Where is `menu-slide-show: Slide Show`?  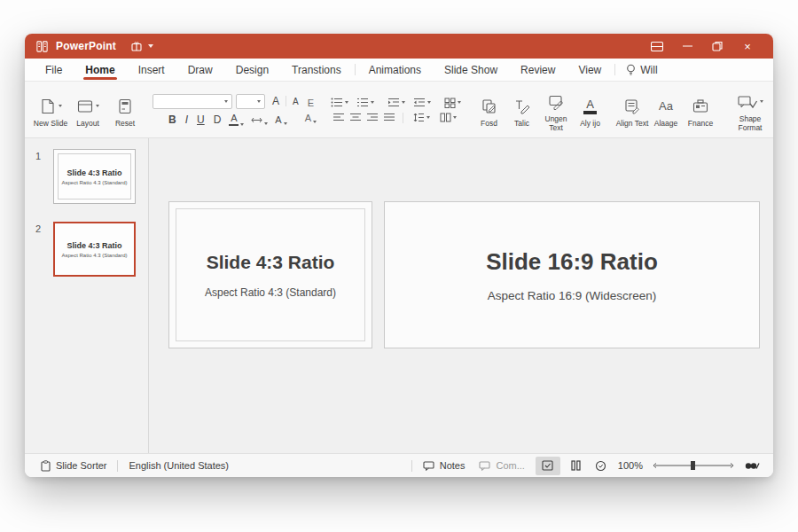 menu-slide-show: Slide Show is located at coordinates (471, 69).